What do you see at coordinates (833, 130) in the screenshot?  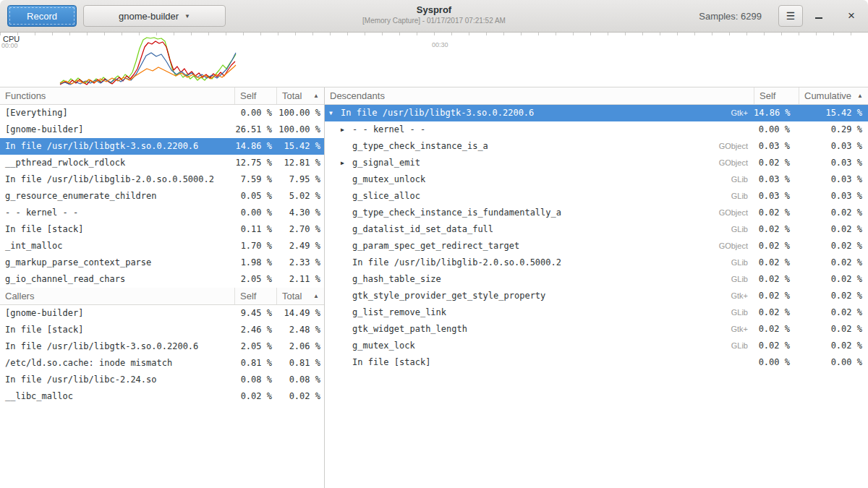 I see `cumulative-percent: 0.29 %` at bounding box center [833, 130].